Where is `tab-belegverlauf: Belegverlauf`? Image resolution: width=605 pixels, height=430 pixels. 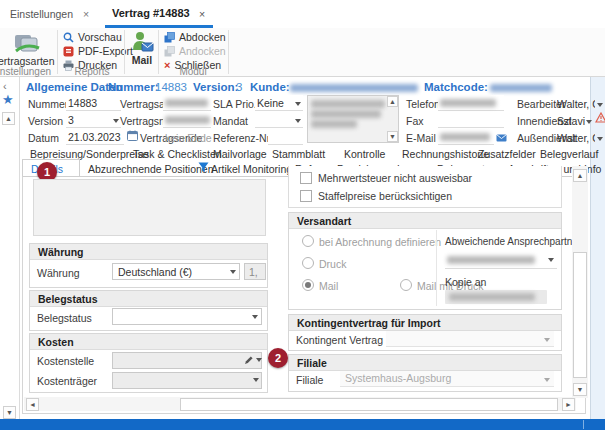
tab-belegverlauf: Belegverlauf is located at coordinates (569, 154).